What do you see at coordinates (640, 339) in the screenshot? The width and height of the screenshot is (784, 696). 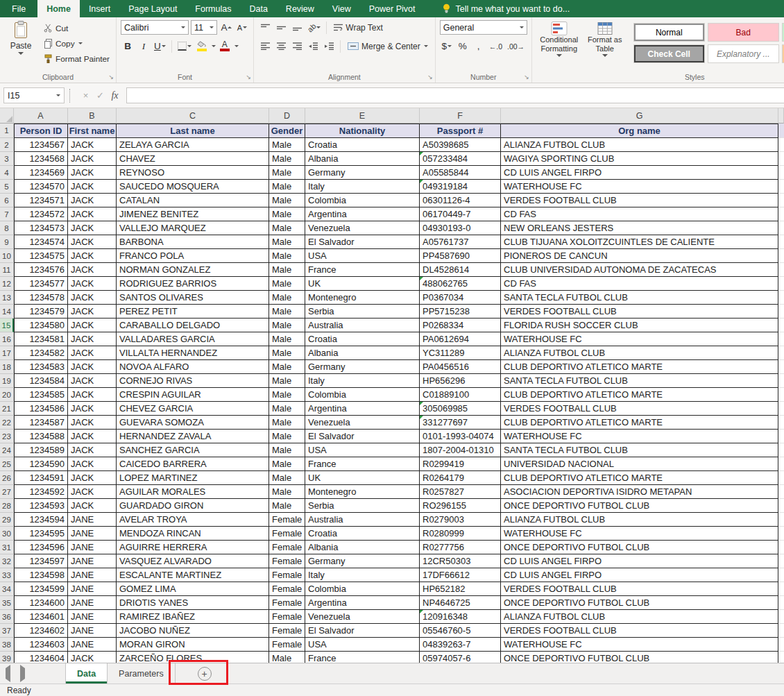 I see `cell-G16: WATERHOUSE FC` at bounding box center [640, 339].